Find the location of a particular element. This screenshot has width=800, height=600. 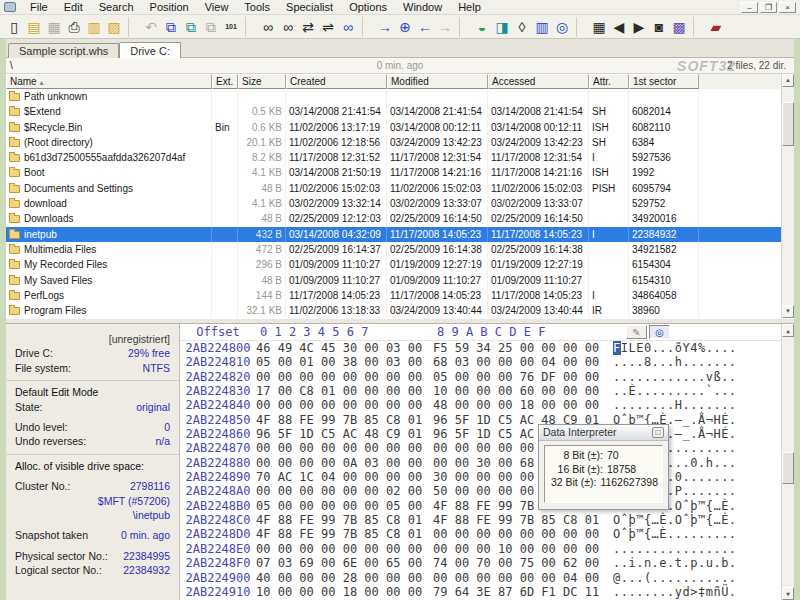

table-row: Downloads 48 B 02/25/2009 12:12:03 02/25… is located at coordinates (394, 218).